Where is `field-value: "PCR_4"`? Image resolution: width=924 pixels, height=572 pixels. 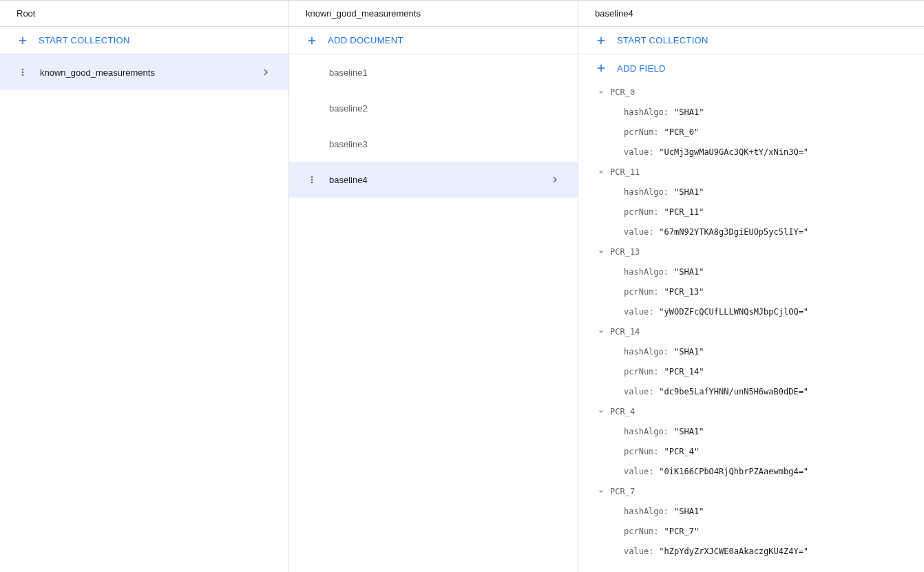
field-value: "PCR_4" is located at coordinates (682, 452).